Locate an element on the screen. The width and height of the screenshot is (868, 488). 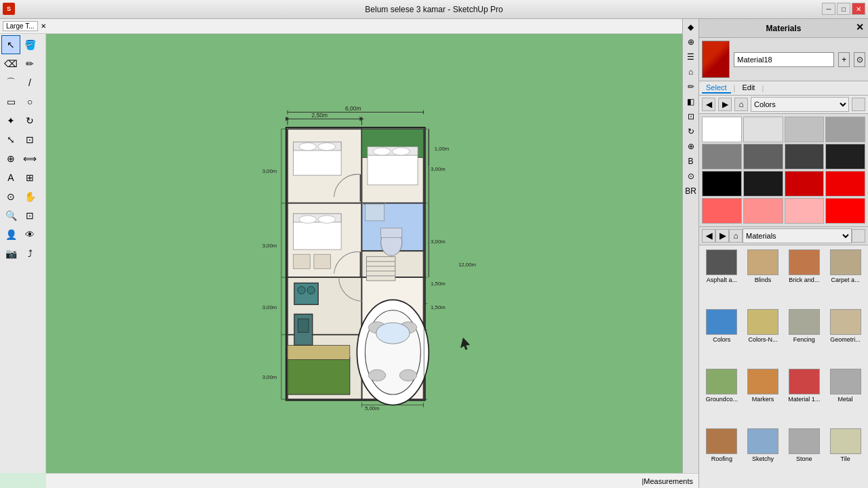
tool-rectangle: ▭ is located at coordinates (11, 102).